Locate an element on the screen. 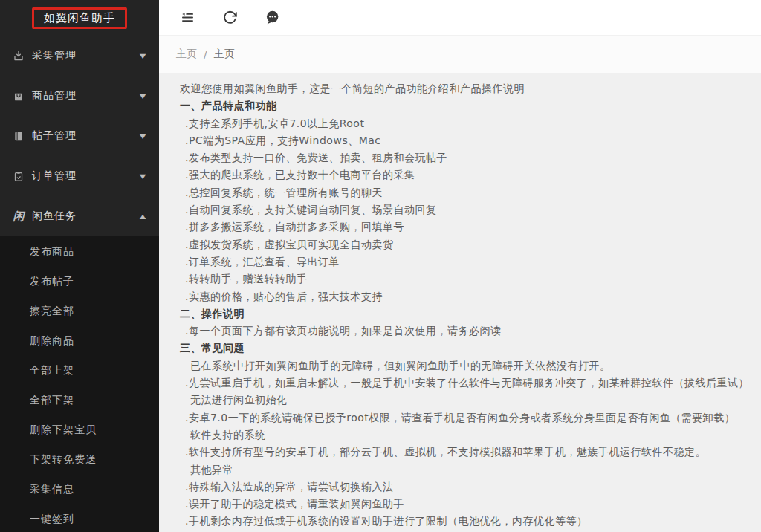 Image resolution: width=761 pixels, height=532 pixels. logo-highlight-box: 如翼闲鱼助手 is located at coordinates (80, 18).